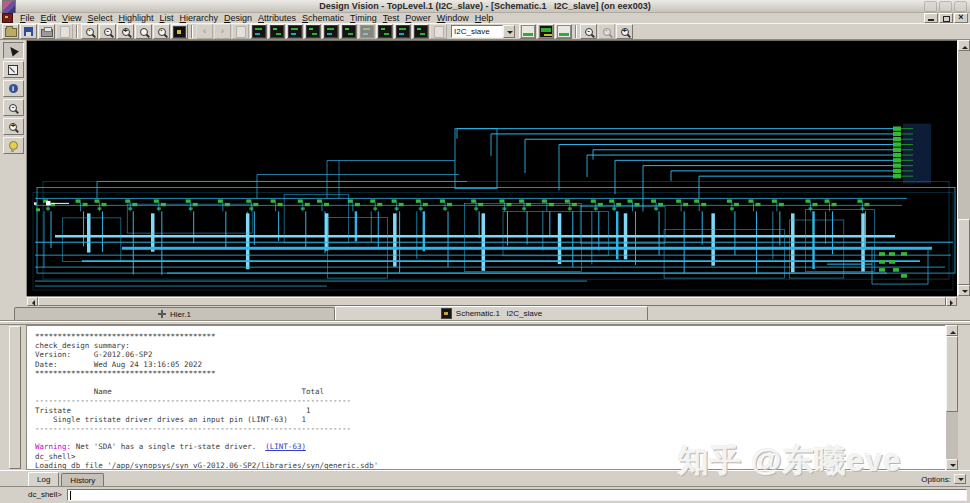 This screenshot has width=970, height=503. I want to click on view-all-button, so click(180, 32).